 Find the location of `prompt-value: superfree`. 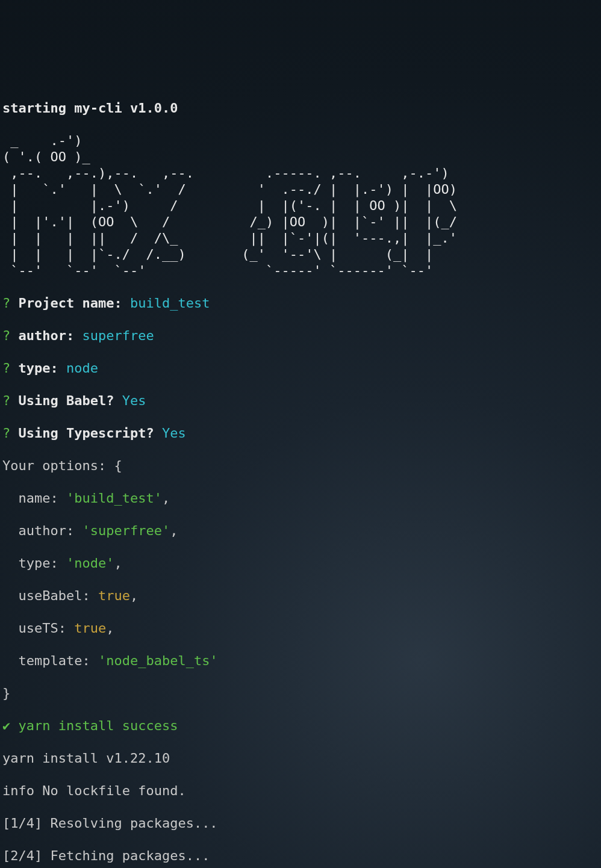

prompt-value: superfree is located at coordinates (118, 336).